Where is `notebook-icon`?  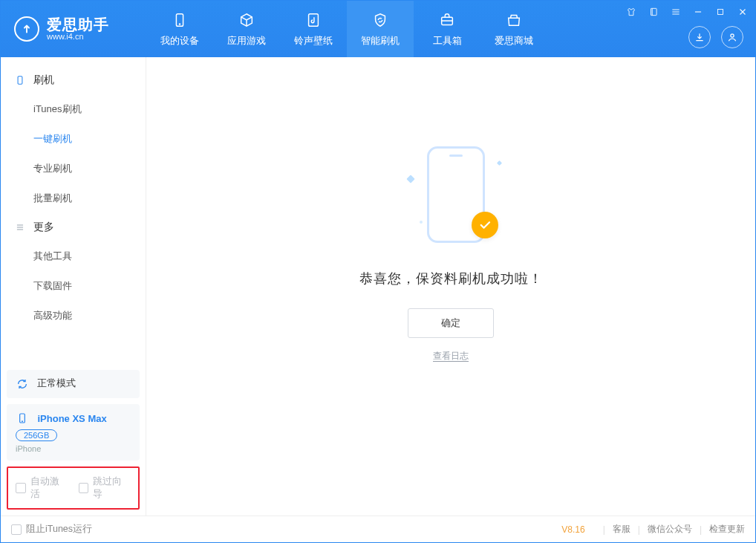 notebook-icon is located at coordinates (654, 12).